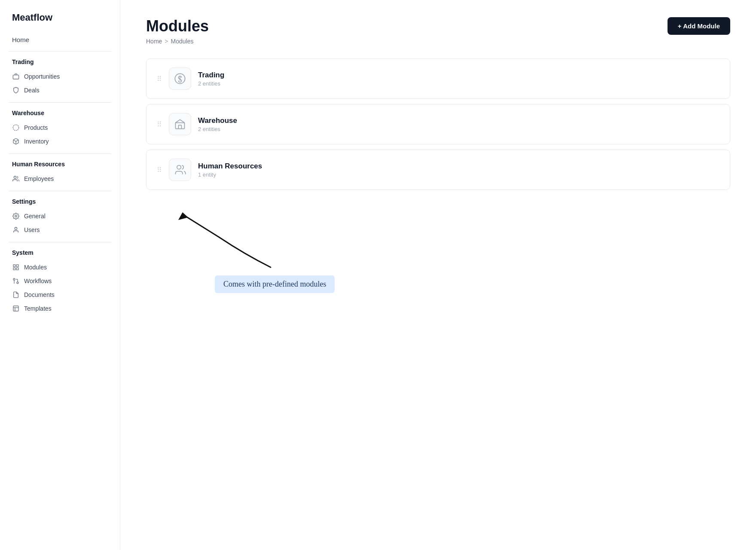 This screenshot has height=550, width=756. I want to click on sidebar-divider, so click(60, 52).